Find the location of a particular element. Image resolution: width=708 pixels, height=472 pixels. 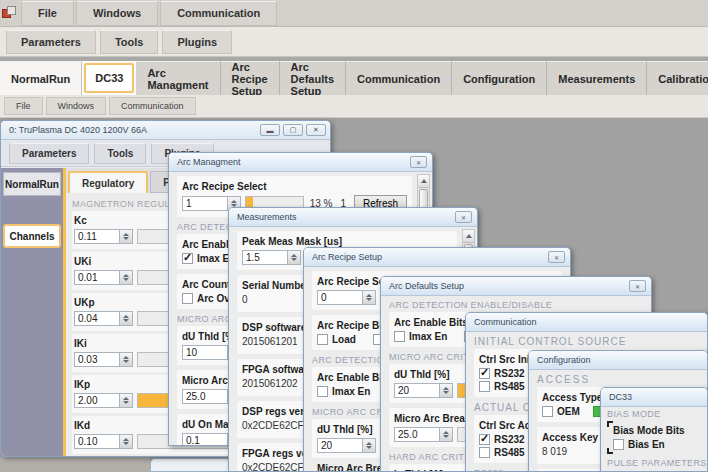

menu-tools: Tools is located at coordinates (120, 154).